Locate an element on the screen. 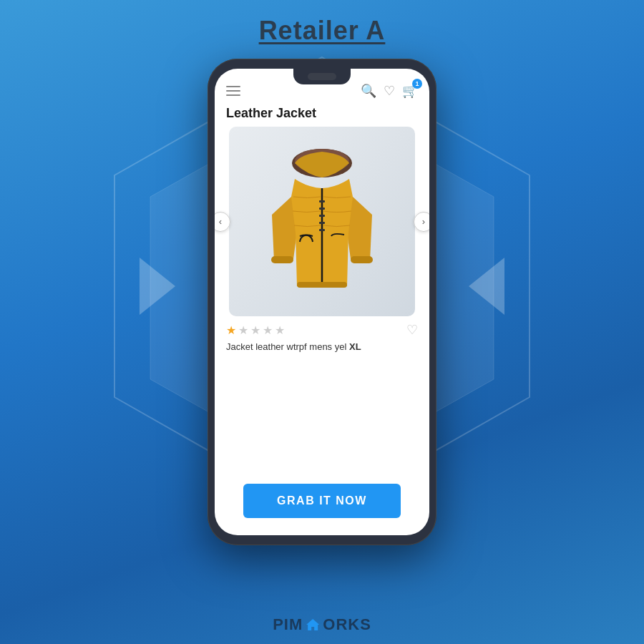 This screenshot has height=644, width=644. cart-icon: 🛒 1 is located at coordinates (410, 91).